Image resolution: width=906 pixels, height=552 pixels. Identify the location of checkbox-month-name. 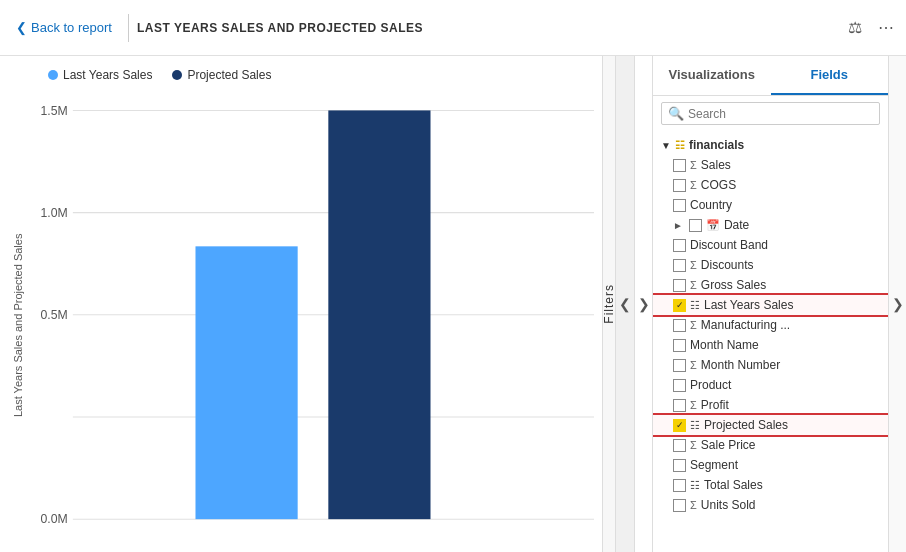
(680, 346).